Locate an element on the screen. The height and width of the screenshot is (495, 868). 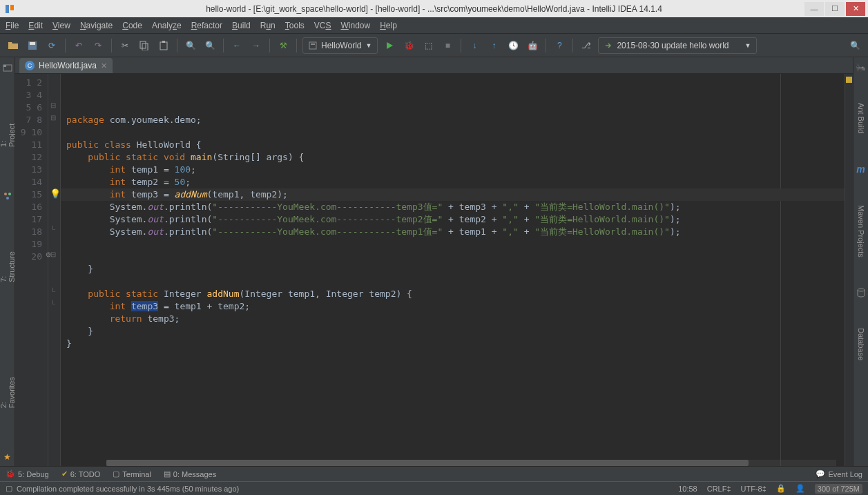
android-icon: 🤖 is located at coordinates (532, 46).